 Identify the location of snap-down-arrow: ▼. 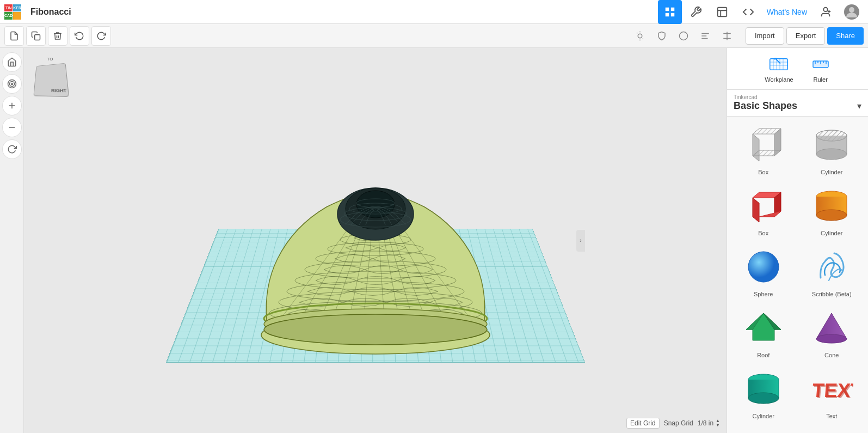
(718, 425).